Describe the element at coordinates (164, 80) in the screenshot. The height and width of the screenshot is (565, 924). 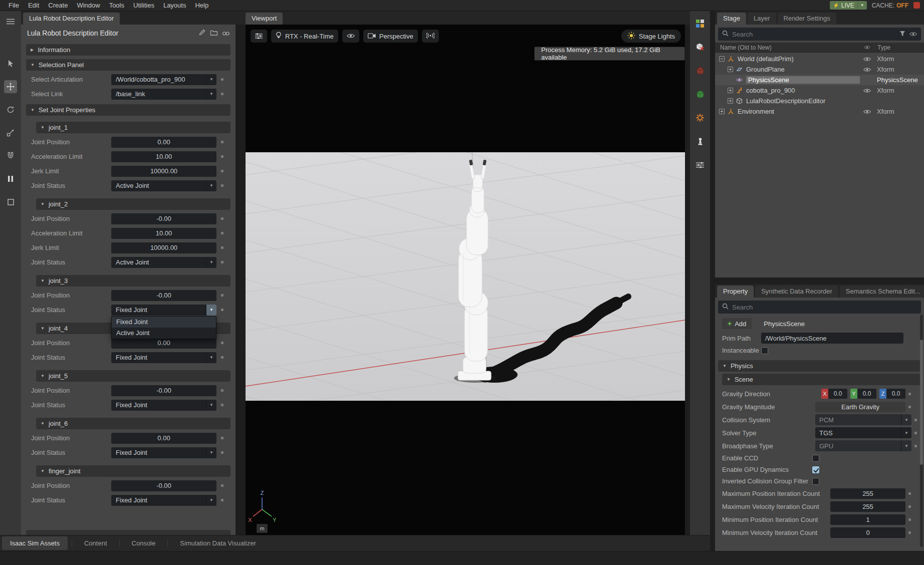
I see `articulation-dropdown: /World/cobotta_pro_900 ▼` at that location.